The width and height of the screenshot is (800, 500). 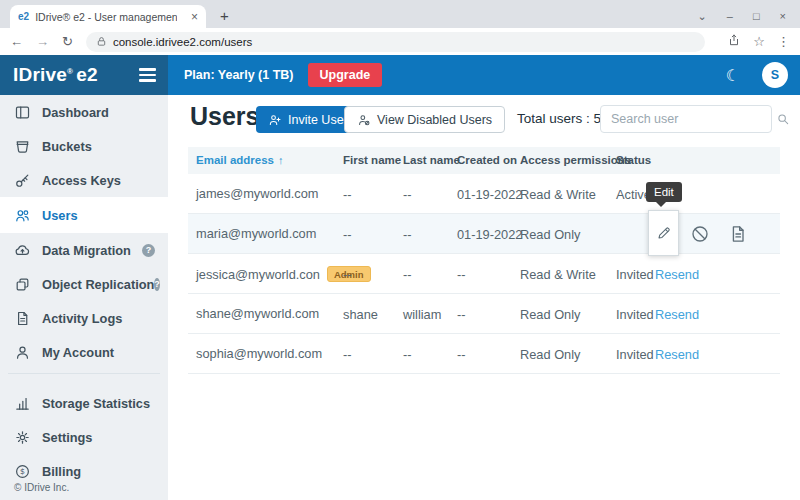 I want to click on key-icon, so click(x=22, y=180).